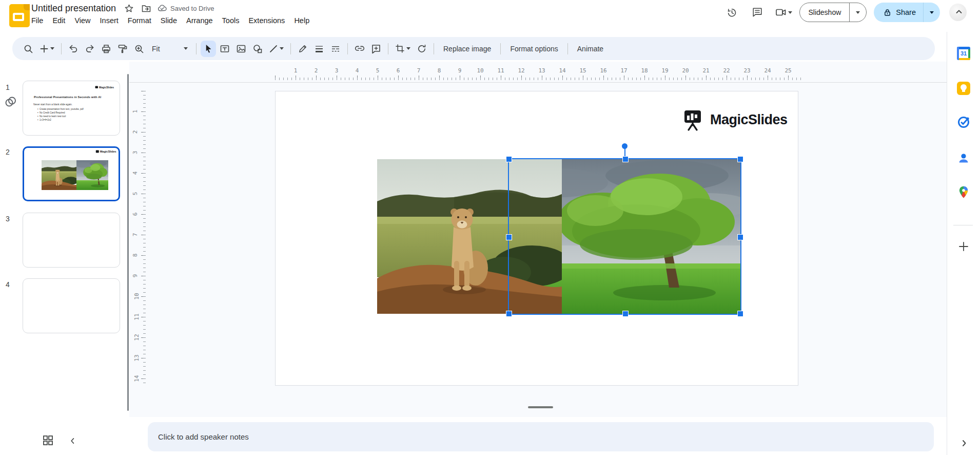 The image size is (980, 455). Describe the element at coordinates (964, 88) in the screenshot. I see `google-keep-button` at that location.